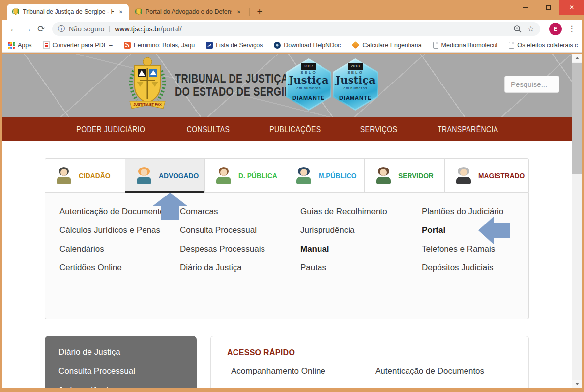  What do you see at coordinates (68, 12) in the screenshot?
I see `tab-title: Tribunal de Justiça de Sergipe - H` at bounding box center [68, 12].